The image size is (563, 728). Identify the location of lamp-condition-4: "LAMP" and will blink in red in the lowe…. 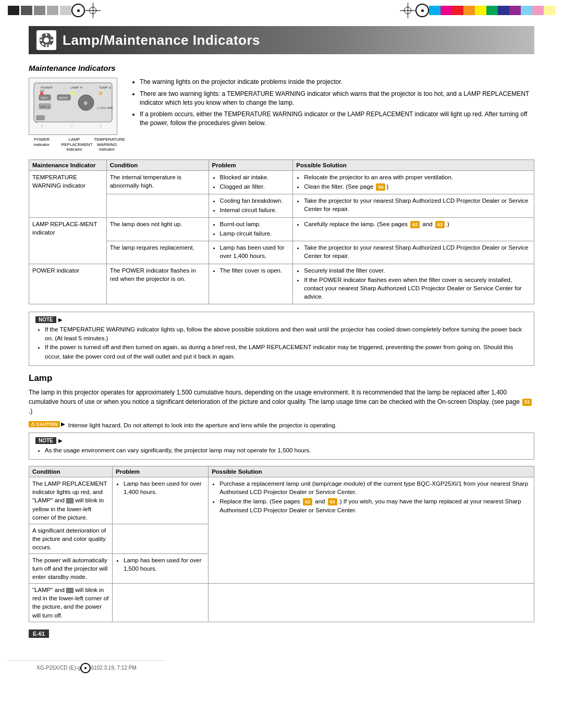
(71, 602).